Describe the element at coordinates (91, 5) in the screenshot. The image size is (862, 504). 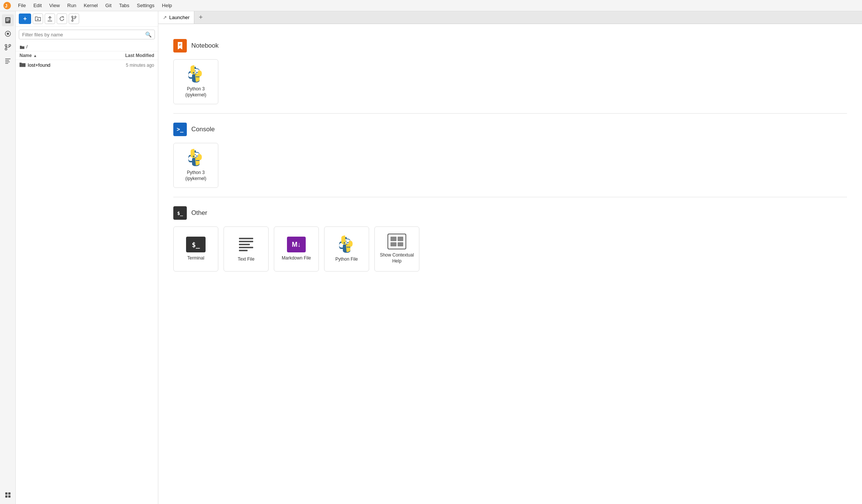
I see `menu-kernel: Kernel` at that location.